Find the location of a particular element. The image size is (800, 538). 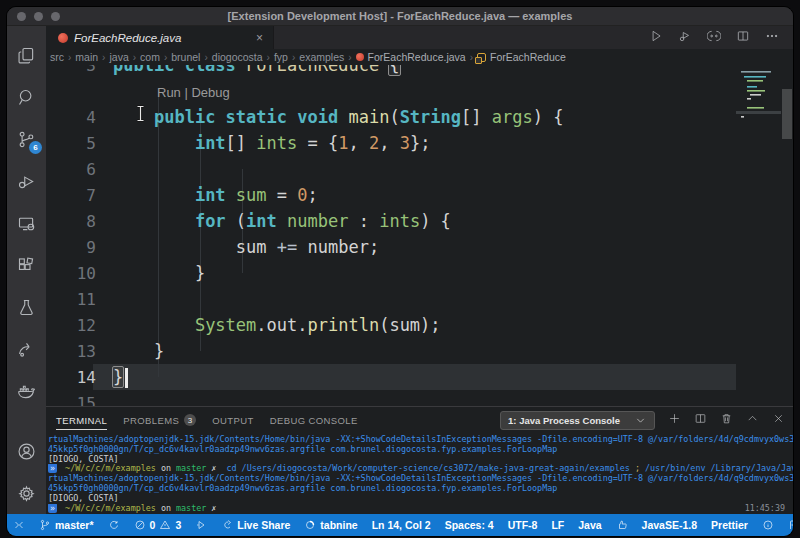

code-line: 9 sum += number; is located at coordinates (391, 247).